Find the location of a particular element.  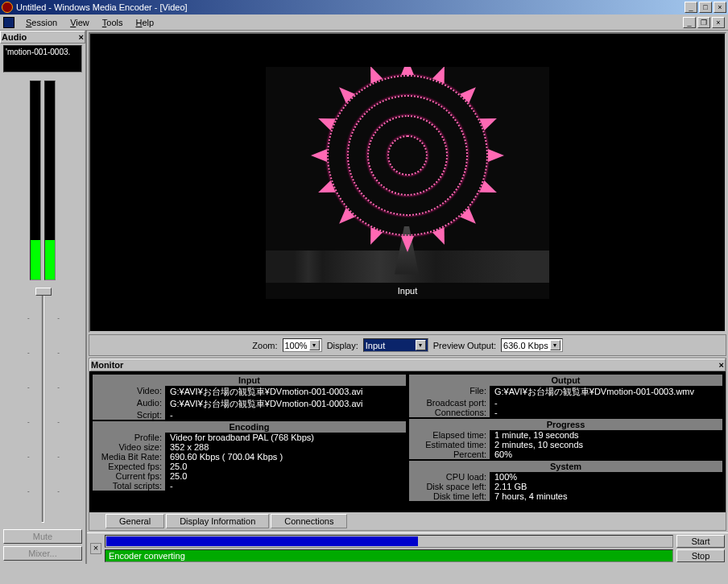

system-header: System is located at coordinates (565, 466).